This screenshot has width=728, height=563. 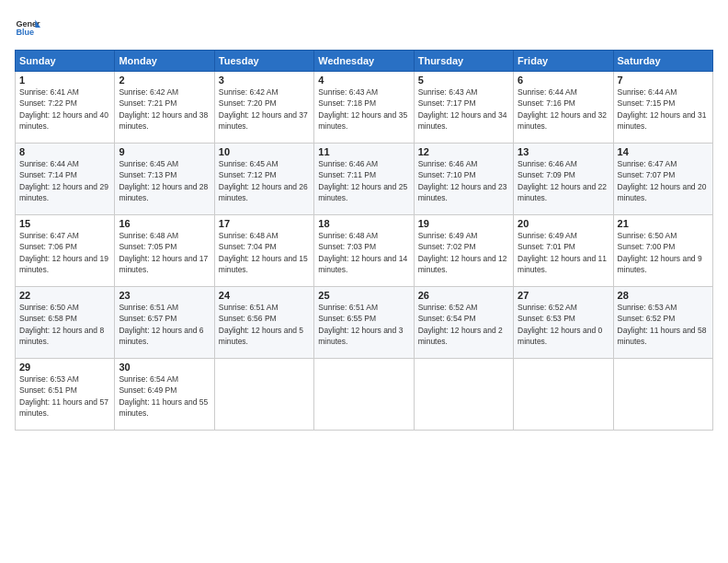 I want to click on day-info: Sunrise: 6:48 AMSunset: 7:03 PMDaylight:…, so click(x=362, y=252).